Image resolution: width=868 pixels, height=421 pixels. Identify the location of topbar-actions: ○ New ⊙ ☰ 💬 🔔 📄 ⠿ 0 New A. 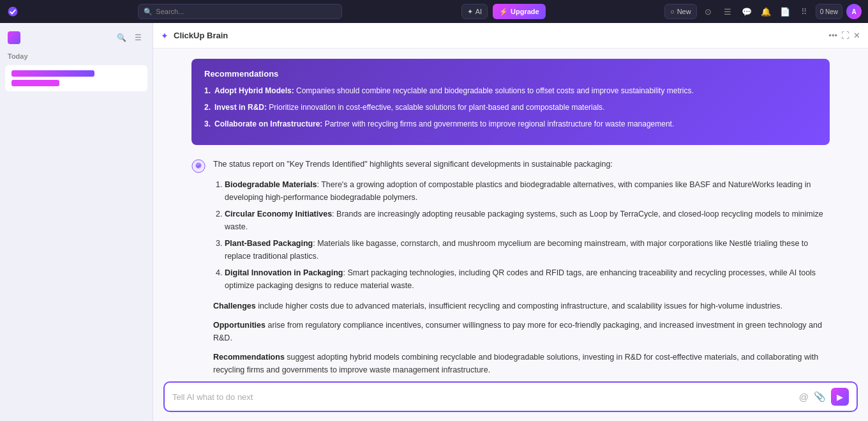
(763, 11).